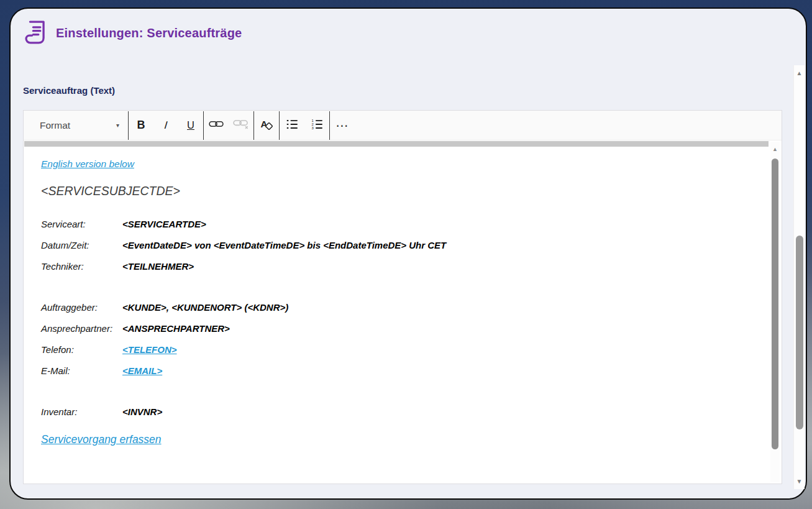 The height and width of the screenshot is (509, 812). I want to click on script-document-icon, so click(36, 33).